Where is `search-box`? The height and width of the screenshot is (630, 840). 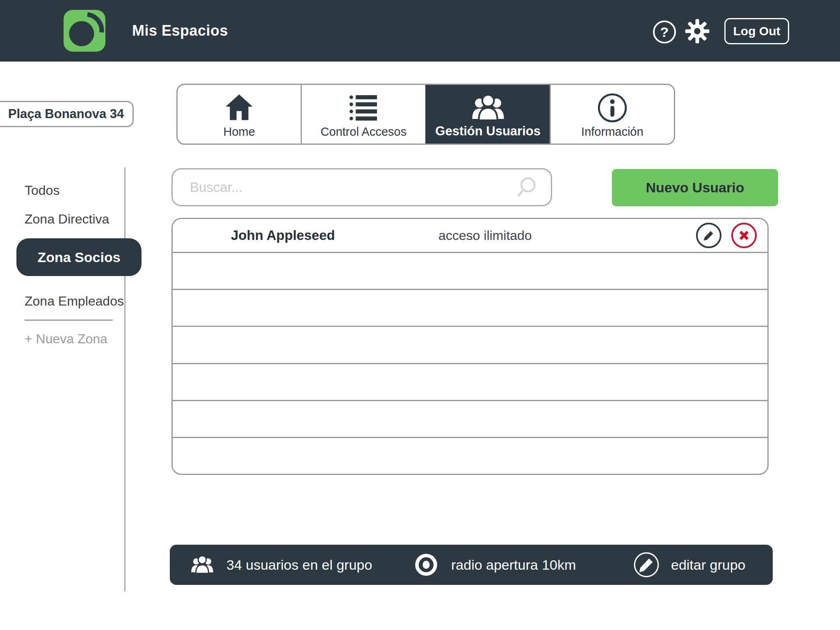
search-box is located at coordinates (362, 187).